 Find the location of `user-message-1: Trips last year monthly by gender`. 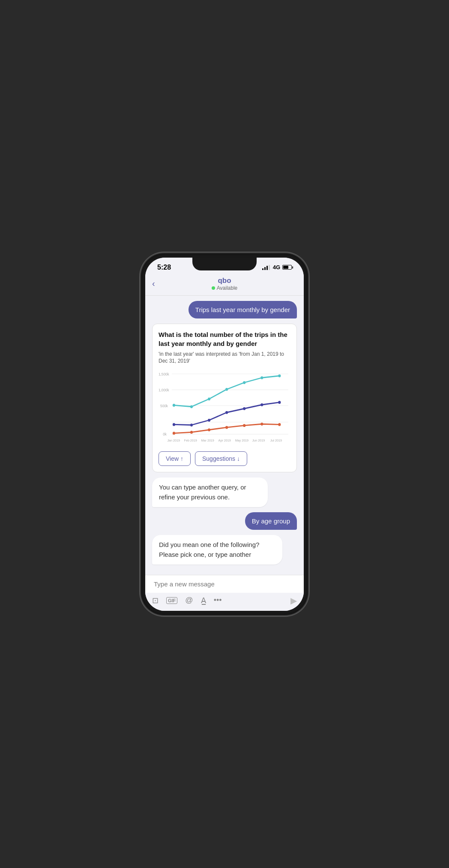

user-message-1: Trips last year monthly by gender is located at coordinates (242, 309).